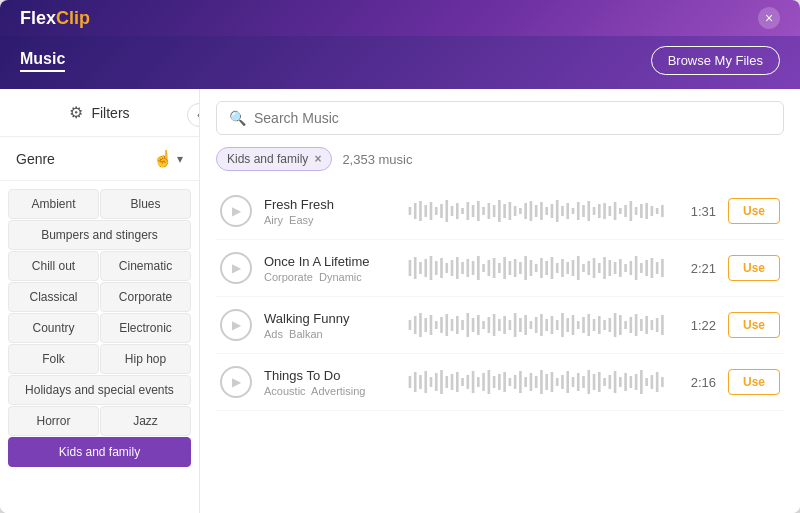  What do you see at coordinates (54, 266) in the screenshot?
I see `genre-chillout: Chill out` at bounding box center [54, 266].